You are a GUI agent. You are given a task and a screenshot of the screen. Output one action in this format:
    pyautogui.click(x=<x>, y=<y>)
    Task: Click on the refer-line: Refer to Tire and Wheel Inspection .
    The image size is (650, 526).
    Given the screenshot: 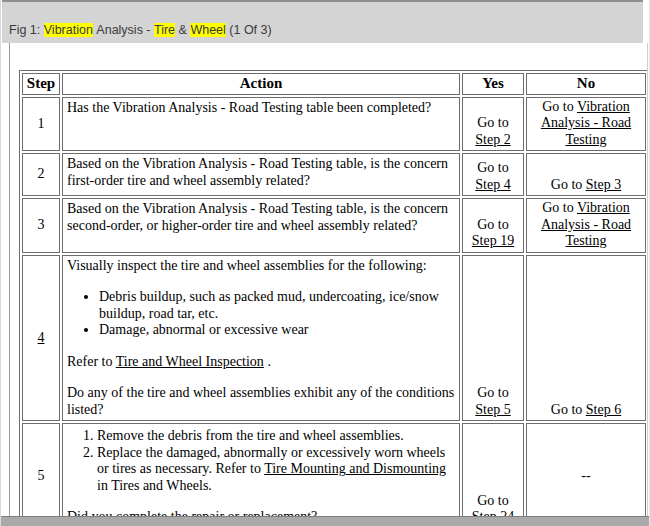 What is the action you would take?
    pyautogui.click(x=261, y=362)
    